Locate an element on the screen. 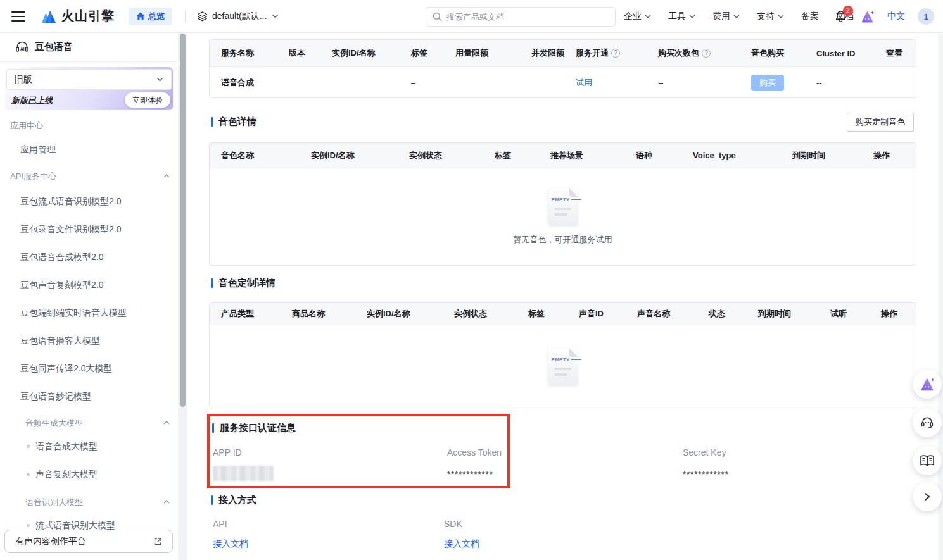  logo-text: 火山引擎 is located at coordinates (88, 16).